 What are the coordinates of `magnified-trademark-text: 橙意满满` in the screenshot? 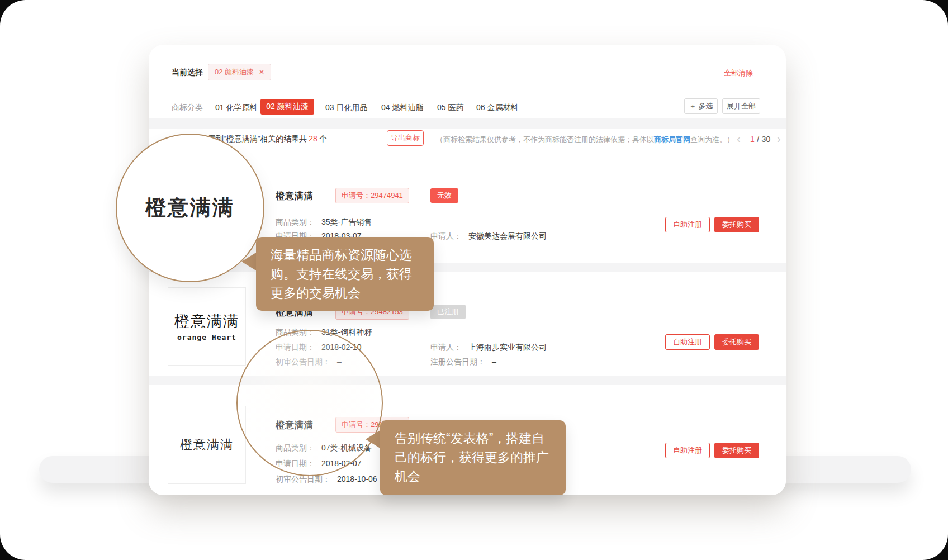 It's located at (190, 208).